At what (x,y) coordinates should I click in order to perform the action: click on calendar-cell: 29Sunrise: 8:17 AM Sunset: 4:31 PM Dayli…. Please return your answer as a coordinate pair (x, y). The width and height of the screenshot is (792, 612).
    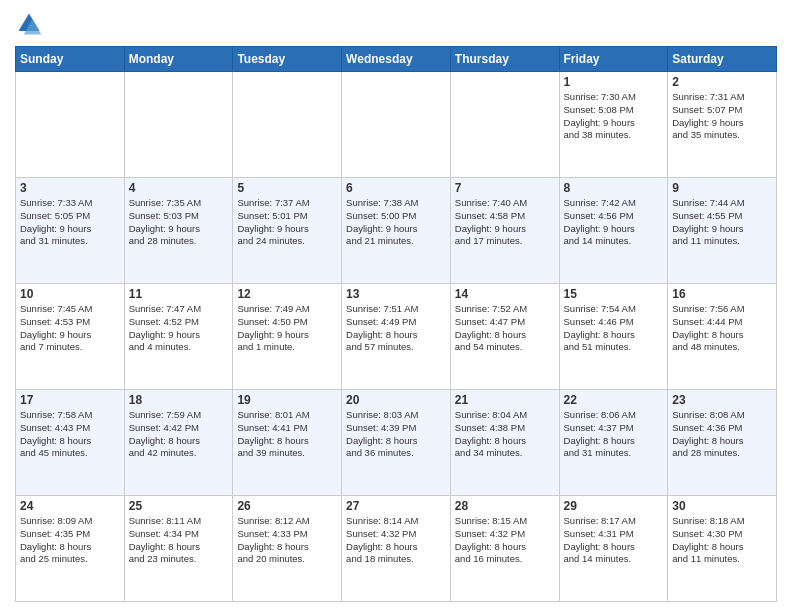
    Looking at the image, I should click on (614, 549).